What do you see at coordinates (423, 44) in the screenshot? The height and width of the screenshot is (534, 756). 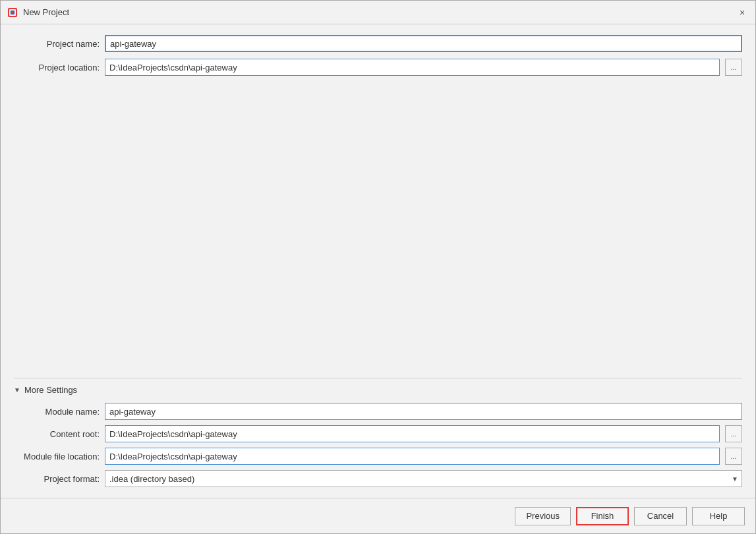 I see `project-name-input` at bounding box center [423, 44].